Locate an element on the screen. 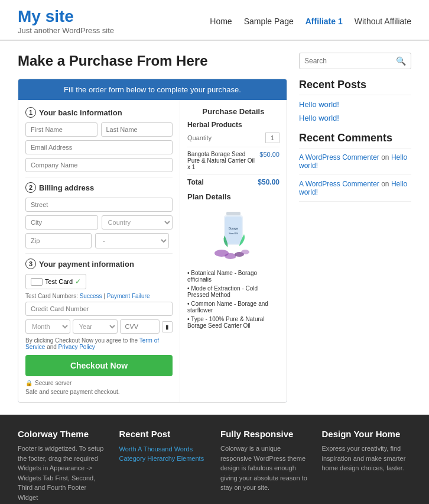 The height and width of the screenshot is (504, 429). search-input is located at coordinates (350, 61).